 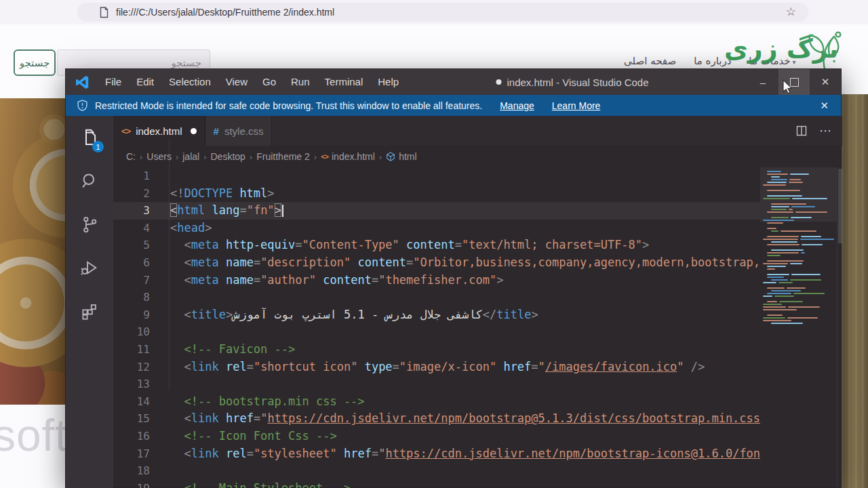 What do you see at coordinates (90, 311) in the screenshot?
I see `extensions-icon` at bounding box center [90, 311].